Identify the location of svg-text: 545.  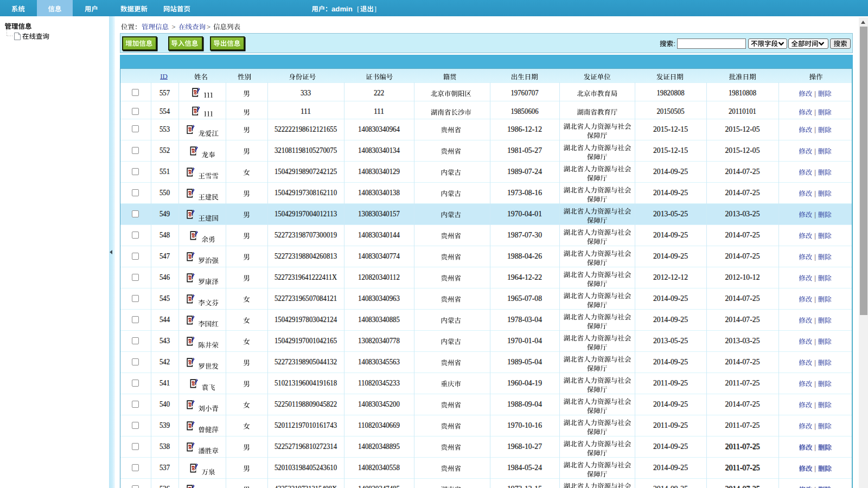
(165, 298).